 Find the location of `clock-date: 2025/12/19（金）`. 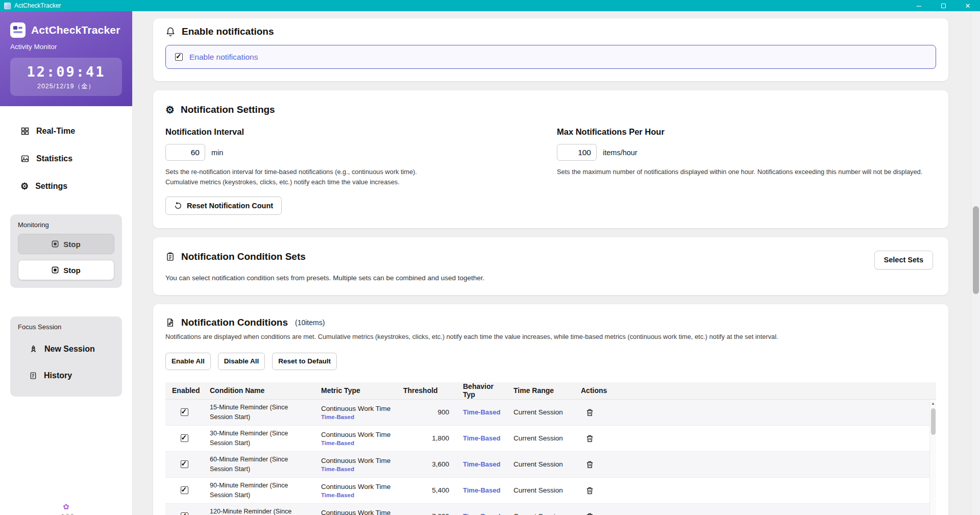

clock-date: 2025/12/19（金） is located at coordinates (66, 87).